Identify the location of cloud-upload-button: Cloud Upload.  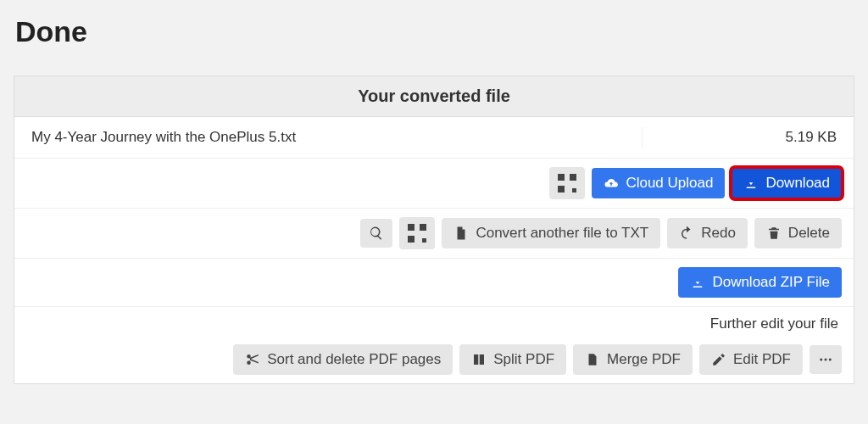
(658, 183).